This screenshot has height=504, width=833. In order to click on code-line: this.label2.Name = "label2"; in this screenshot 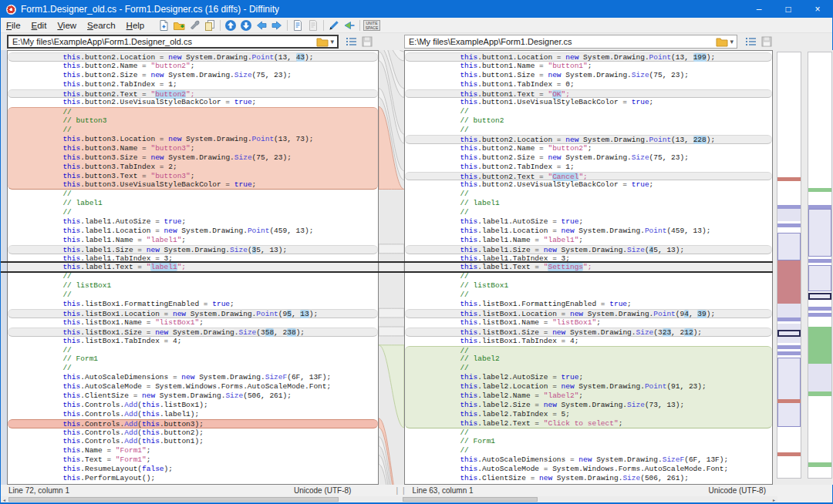, I will do `click(588, 396)`.